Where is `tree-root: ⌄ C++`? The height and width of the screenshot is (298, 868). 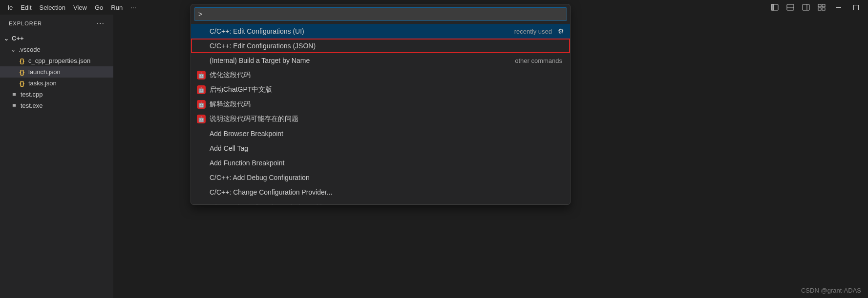
tree-root: ⌄ C++ is located at coordinates (57, 38).